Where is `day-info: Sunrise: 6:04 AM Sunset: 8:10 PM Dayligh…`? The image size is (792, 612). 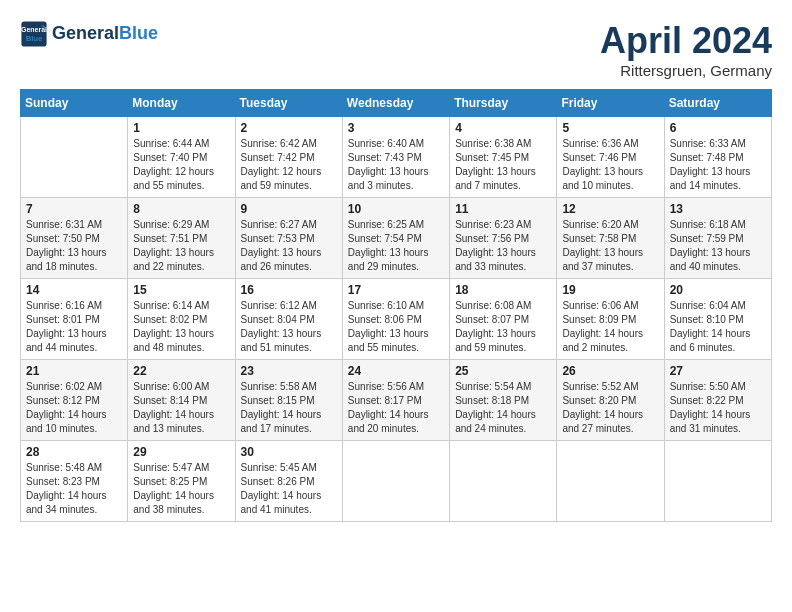
day-info: Sunrise: 6:04 AM Sunset: 8:10 PM Dayligh… is located at coordinates (718, 327).